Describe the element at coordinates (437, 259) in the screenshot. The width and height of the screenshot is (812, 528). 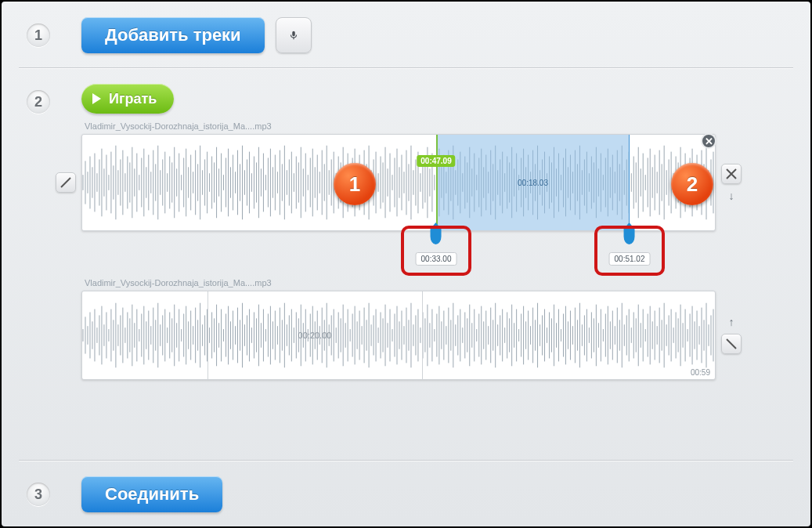
I see `handle-start-time: 00:33.00` at that location.